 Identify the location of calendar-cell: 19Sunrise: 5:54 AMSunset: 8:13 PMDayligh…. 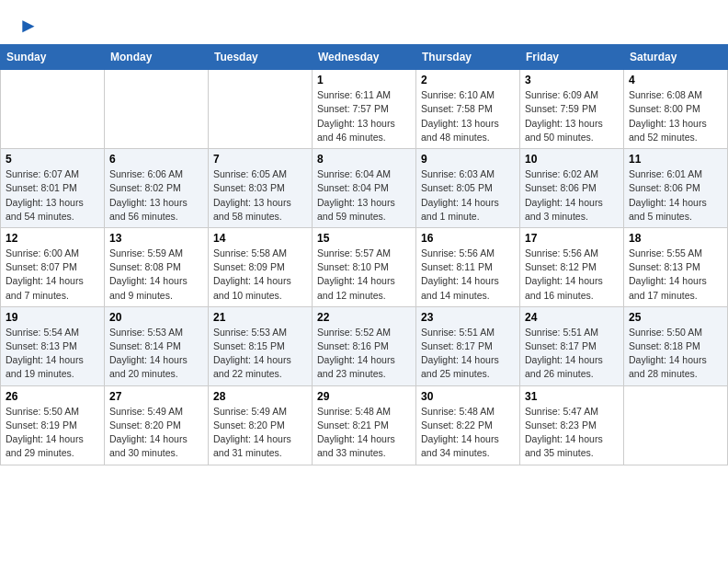
(53, 346).